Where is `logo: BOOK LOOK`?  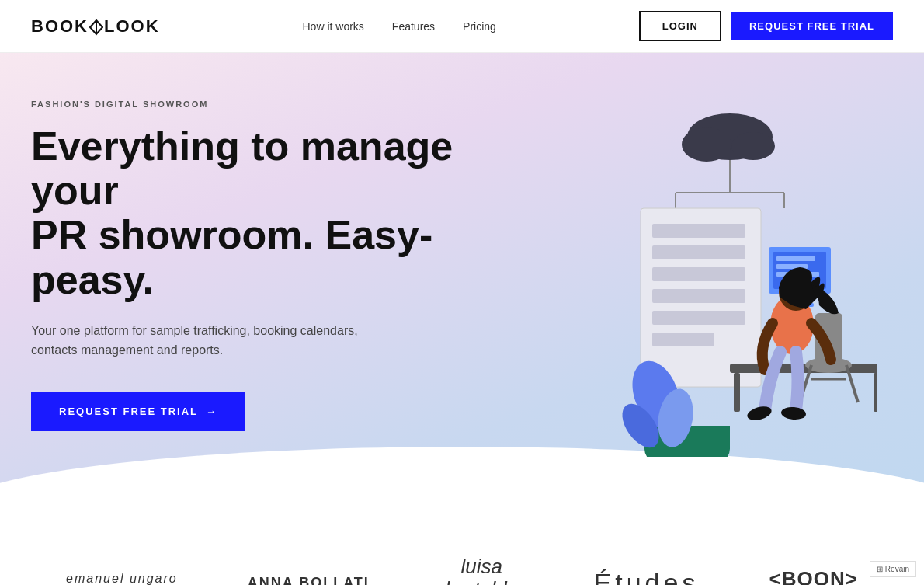
logo: BOOK LOOK is located at coordinates (96, 26).